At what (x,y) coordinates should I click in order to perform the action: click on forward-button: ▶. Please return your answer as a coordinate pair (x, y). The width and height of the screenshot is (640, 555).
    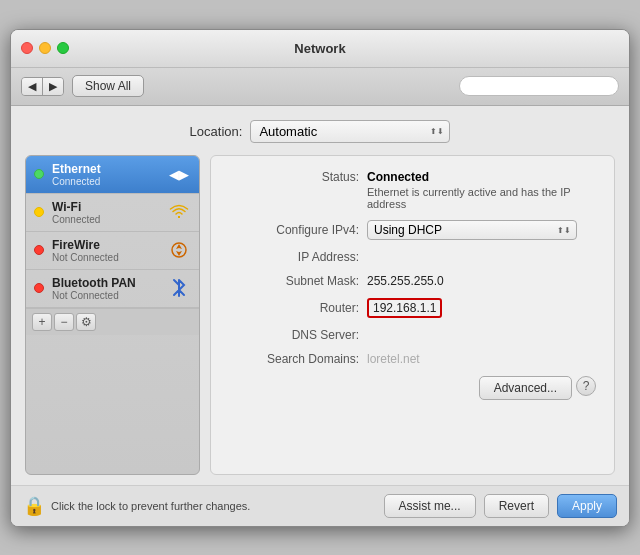
    Looking at the image, I should click on (53, 86).